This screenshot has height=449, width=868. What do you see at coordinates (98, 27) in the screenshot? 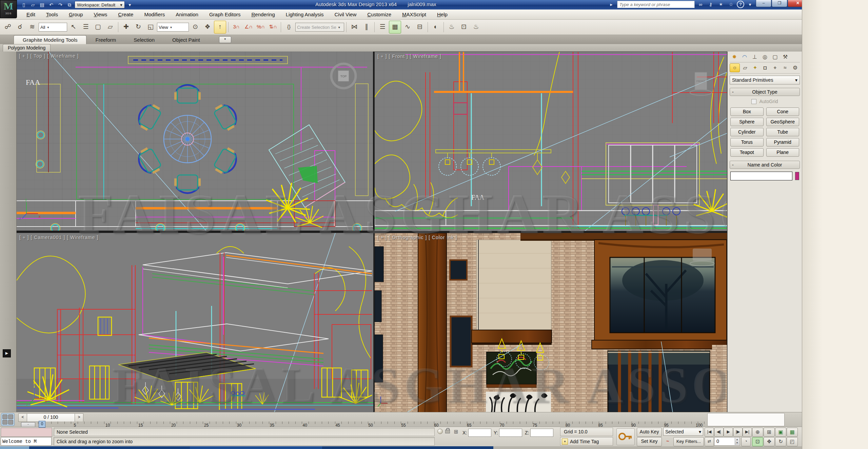
I see `rectangular-selection-region-icon: ▢` at bounding box center [98, 27].